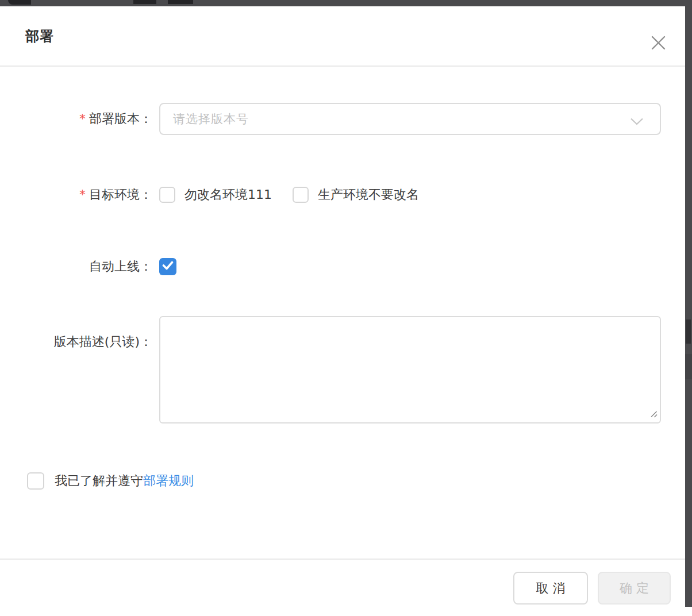  Describe the element at coordinates (76, 119) in the screenshot. I see `deploy-version-label: *部署版本：` at that location.